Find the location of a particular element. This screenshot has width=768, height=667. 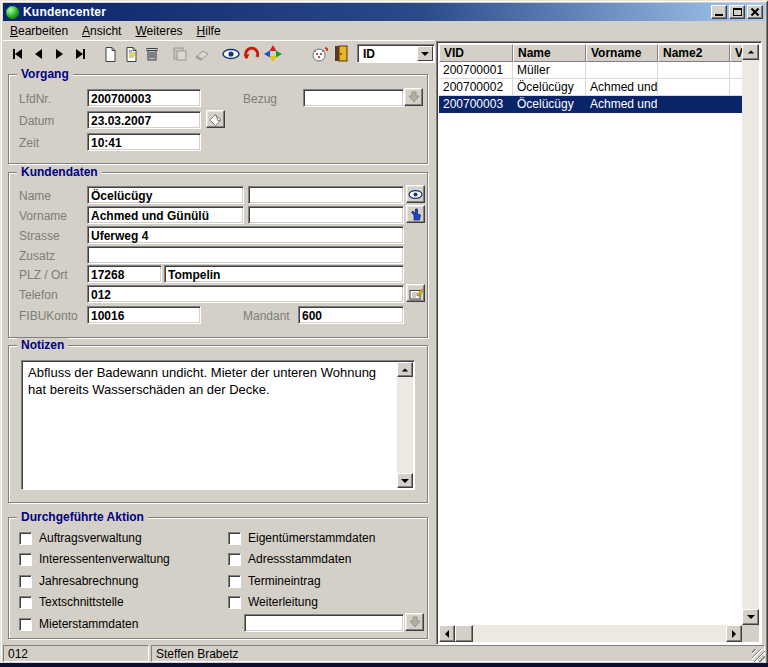

table-vertical-scrollbar is located at coordinates (750, 334).